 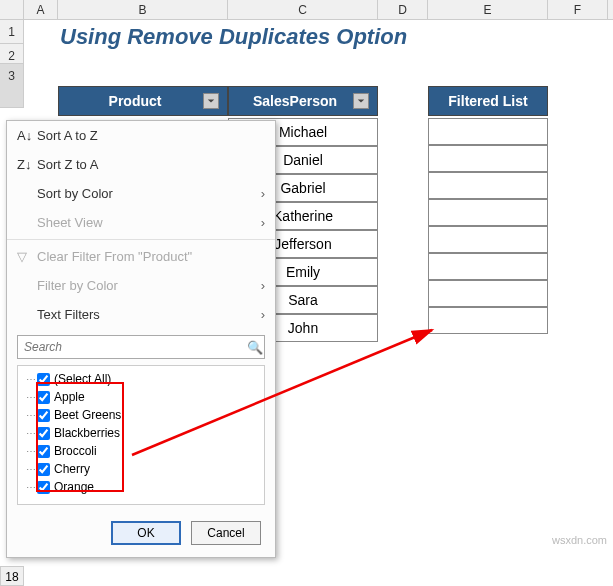 I want to click on col-F: F, so click(x=578, y=10).